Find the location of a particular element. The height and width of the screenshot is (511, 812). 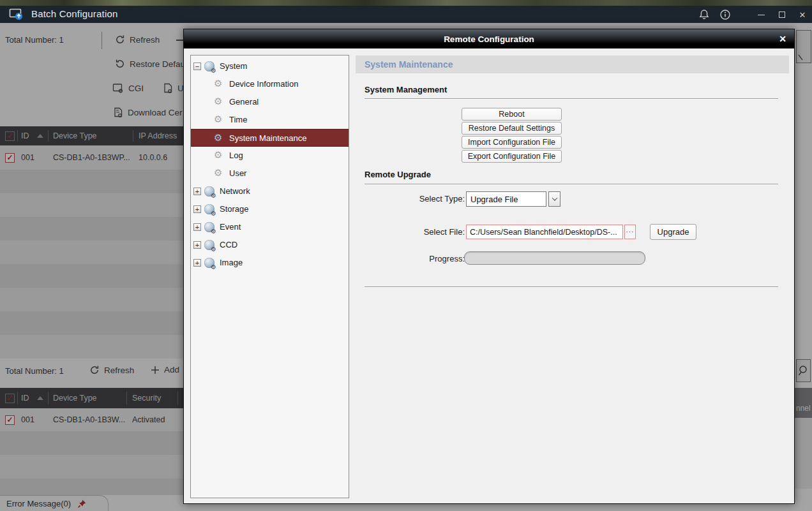

page-title: System Maintenance is located at coordinates (572, 64).